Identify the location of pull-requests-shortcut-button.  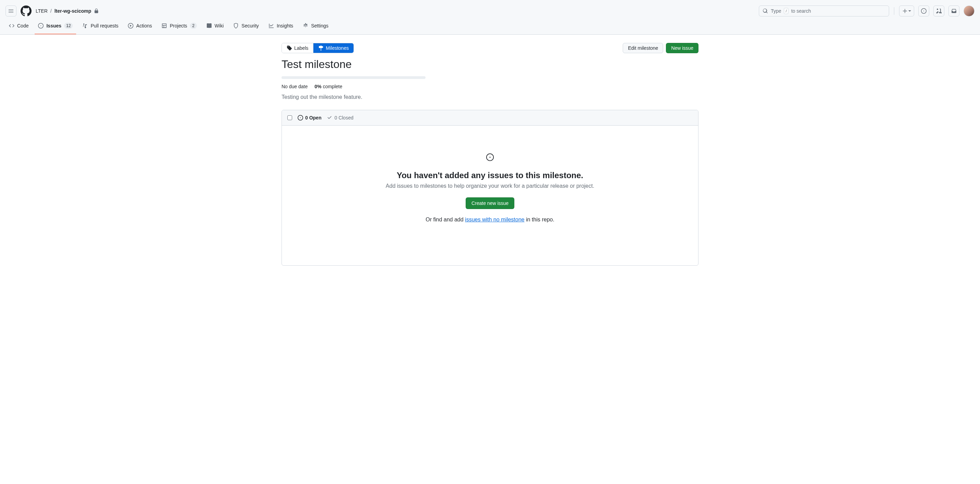
(939, 11).